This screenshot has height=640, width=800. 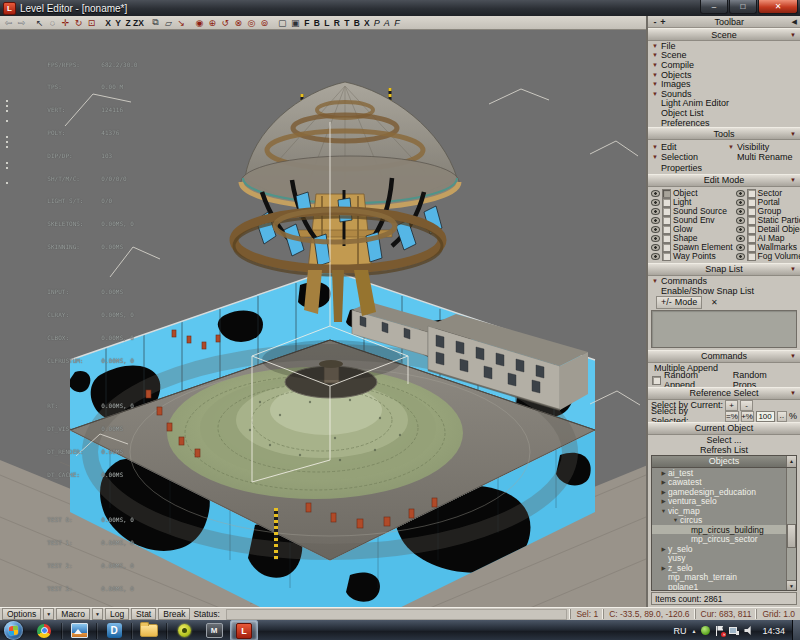 What do you see at coordinates (724, 180) in the screenshot?
I see `section-header-edit-mode: Edit Mode ▼` at bounding box center [724, 180].